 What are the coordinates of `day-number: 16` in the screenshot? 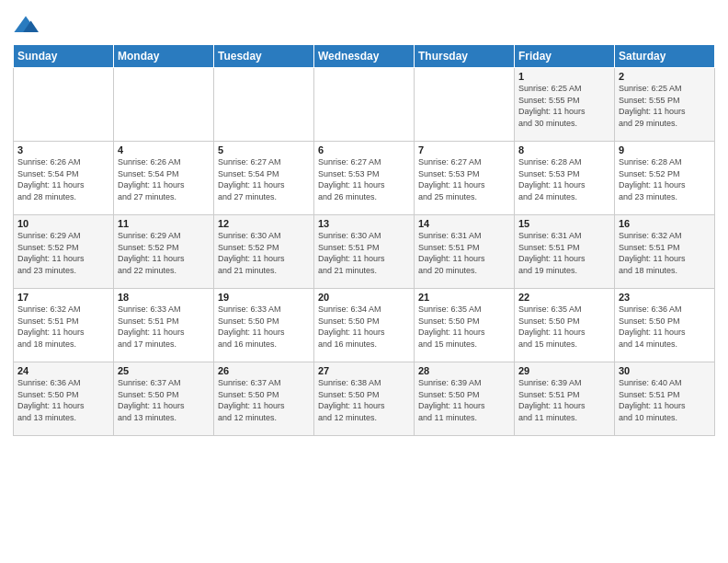 It's located at (665, 224).